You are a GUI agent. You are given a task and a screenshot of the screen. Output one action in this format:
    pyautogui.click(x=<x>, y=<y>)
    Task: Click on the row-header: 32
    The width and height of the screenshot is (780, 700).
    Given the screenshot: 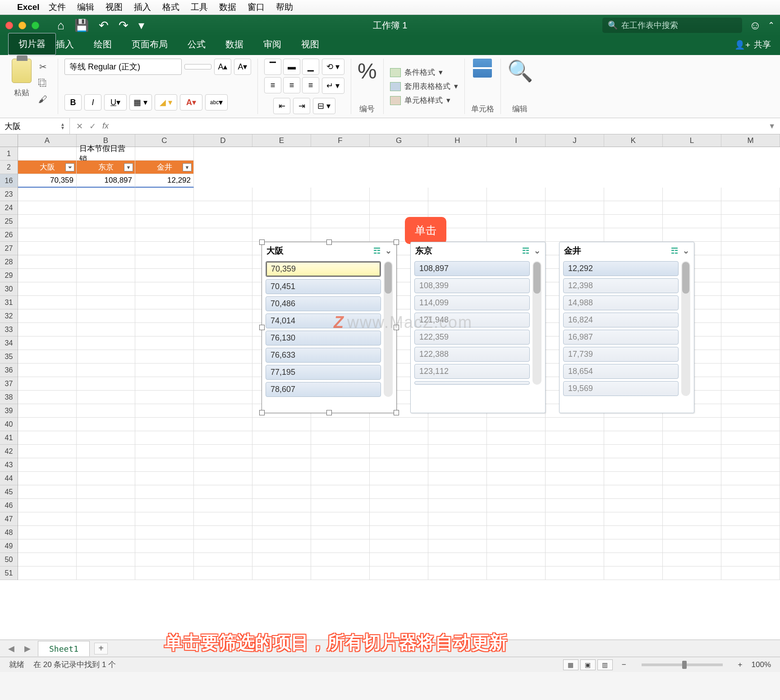 What is the action you would take?
    pyautogui.click(x=9, y=316)
    